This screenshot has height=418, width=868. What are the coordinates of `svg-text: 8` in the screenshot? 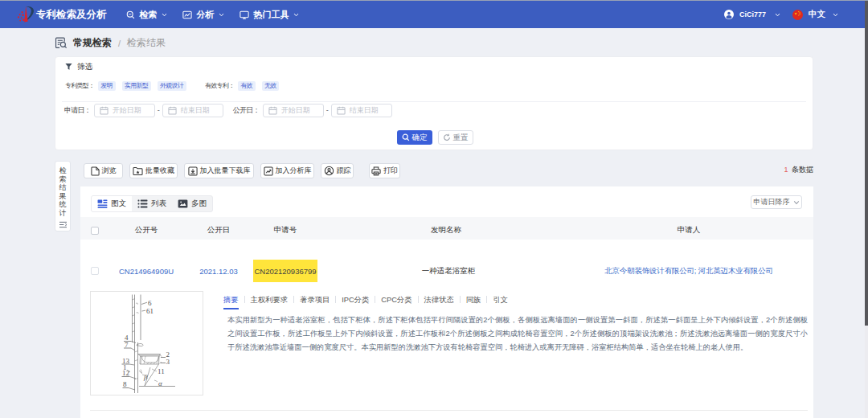 It's located at (125, 384).